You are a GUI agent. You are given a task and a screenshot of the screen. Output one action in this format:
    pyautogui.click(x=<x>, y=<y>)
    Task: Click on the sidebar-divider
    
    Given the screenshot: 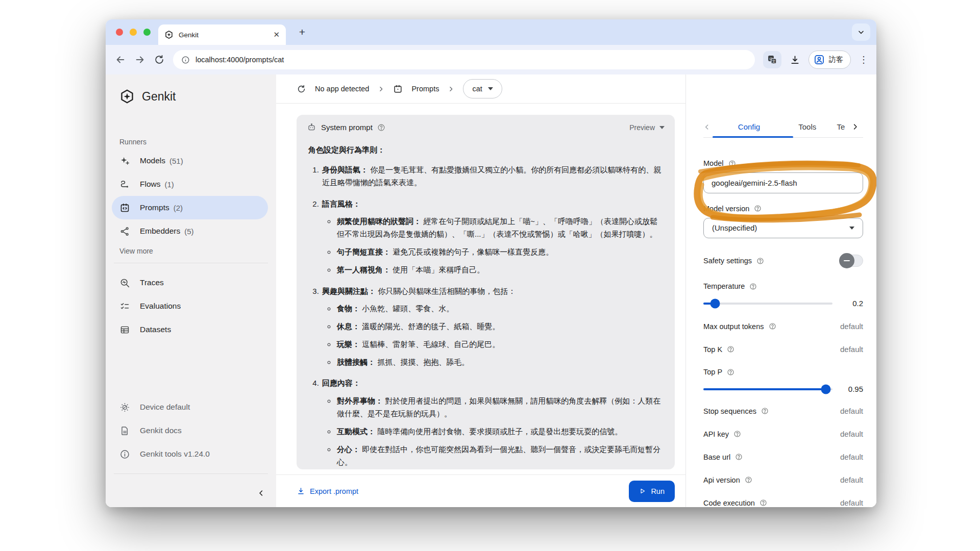 What is the action you would take?
    pyautogui.click(x=191, y=263)
    